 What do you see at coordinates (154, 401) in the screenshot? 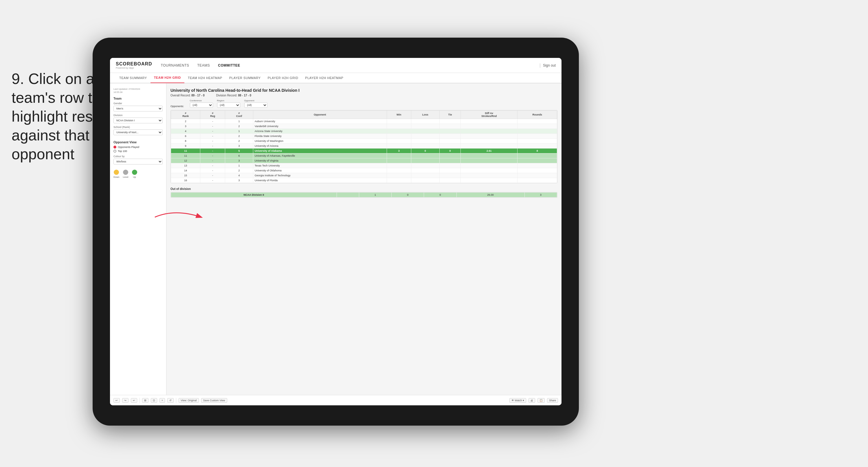
I see `toolbar-layout: ⊡` at bounding box center [154, 401].